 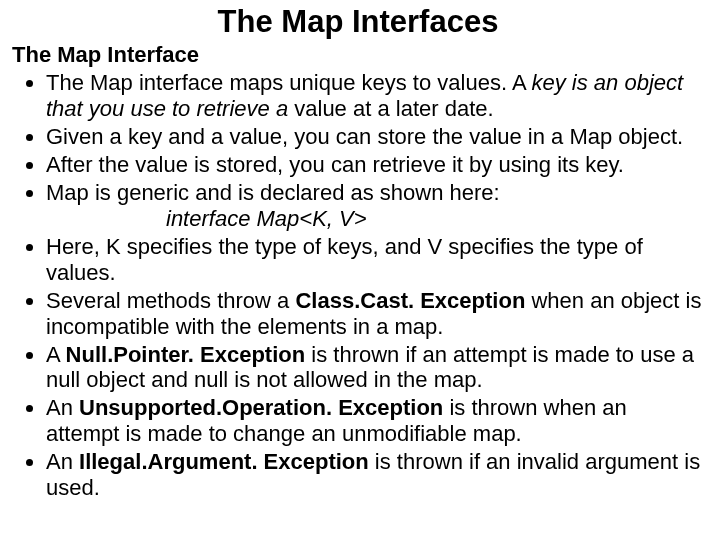 I want to click on list-item: Here, K specifies the type of keys, and …, so click(x=375, y=260).